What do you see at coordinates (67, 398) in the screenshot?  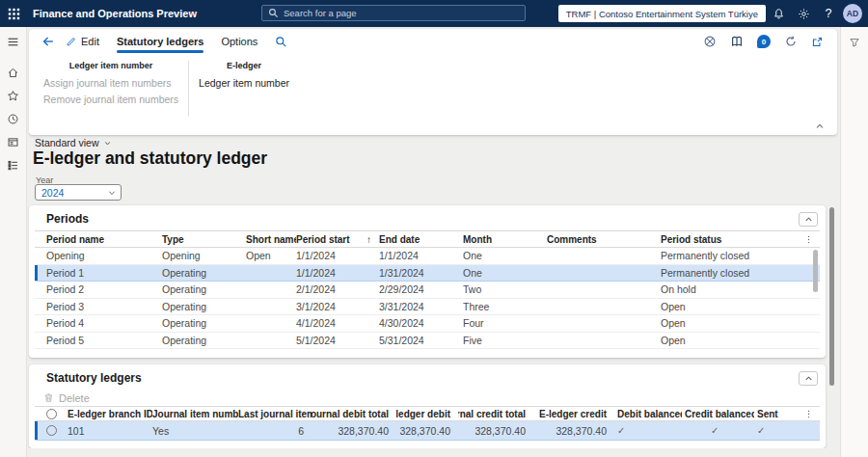 I see `delete-button: Delete` at bounding box center [67, 398].